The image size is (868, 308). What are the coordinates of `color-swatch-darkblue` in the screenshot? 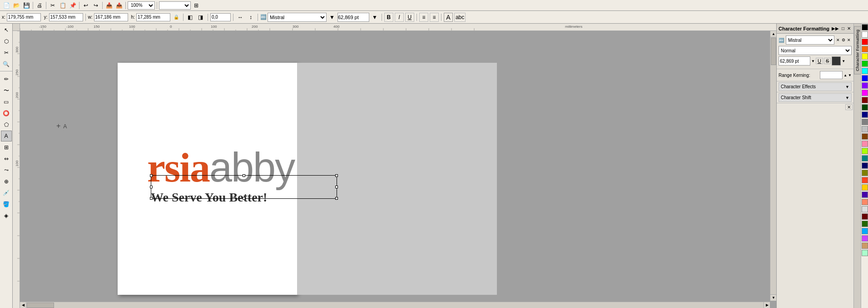 It's located at (865, 115).